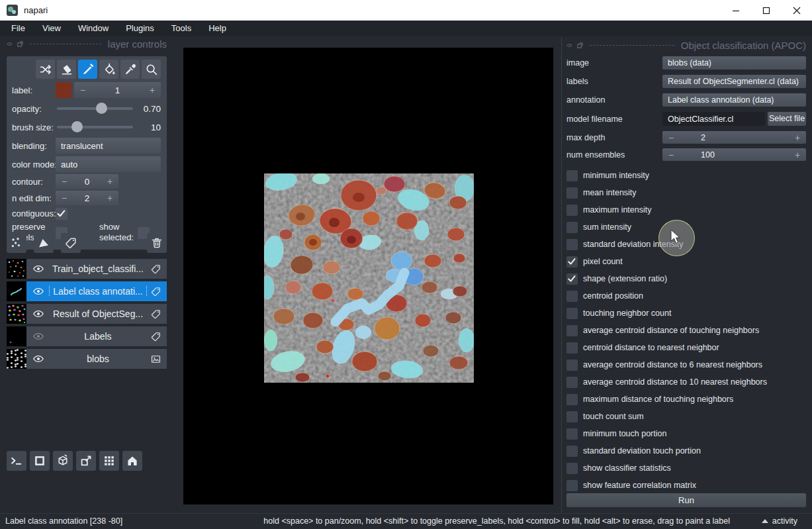 This screenshot has width=812, height=529. Describe the element at coordinates (132, 461) in the screenshot. I see `home-reset-view-button` at that location.